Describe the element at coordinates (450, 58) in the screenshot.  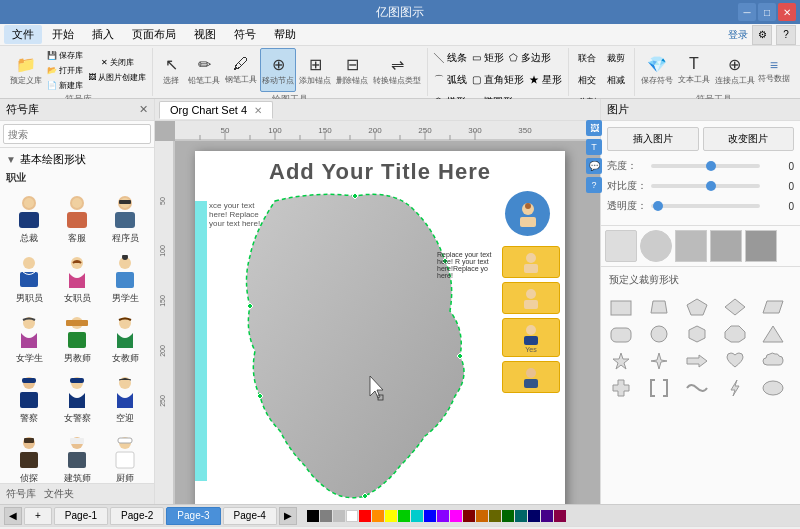
I see `line-btn: ╲ 线条` at that location.